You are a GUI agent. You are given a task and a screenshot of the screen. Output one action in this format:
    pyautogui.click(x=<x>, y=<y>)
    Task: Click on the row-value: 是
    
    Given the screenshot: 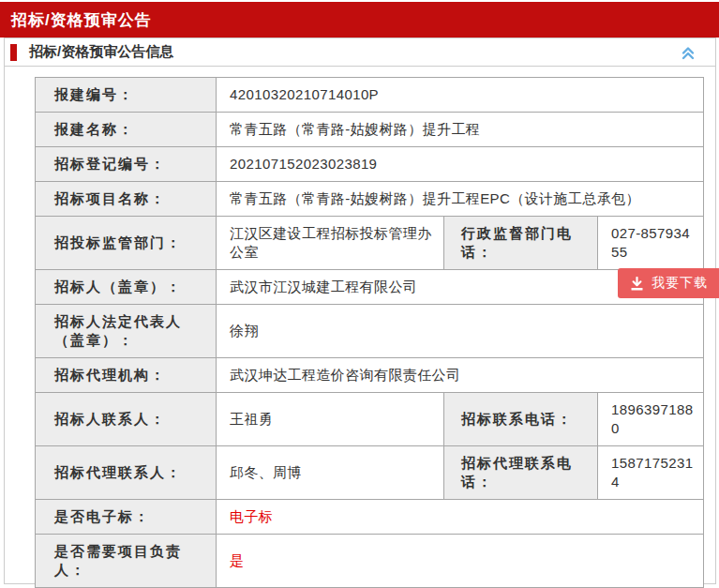 What is the action you would take?
    pyautogui.click(x=460, y=561)
    